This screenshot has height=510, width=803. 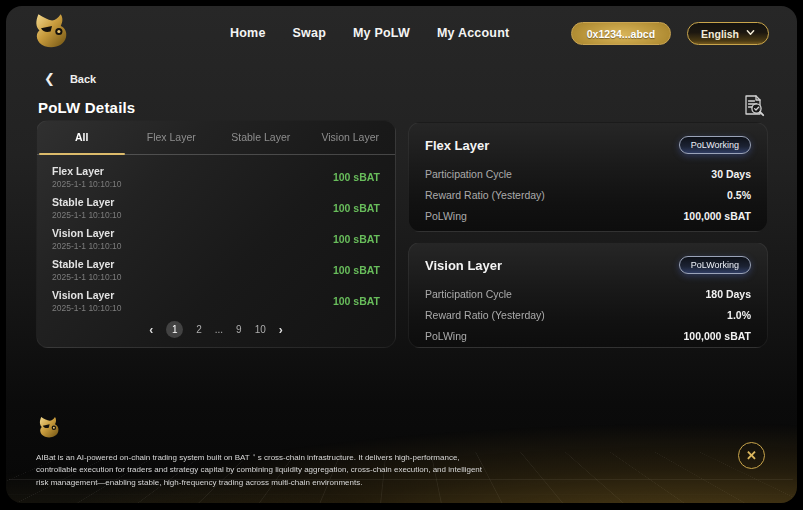 I want to click on nav-swap: Swap, so click(x=310, y=33).